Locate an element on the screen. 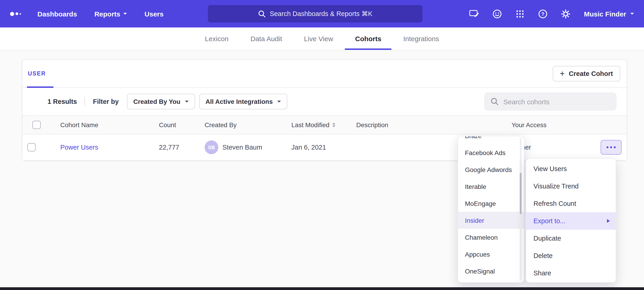 The height and width of the screenshot is (290, 644). column-header-count: Count is located at coordinates (177, 125).